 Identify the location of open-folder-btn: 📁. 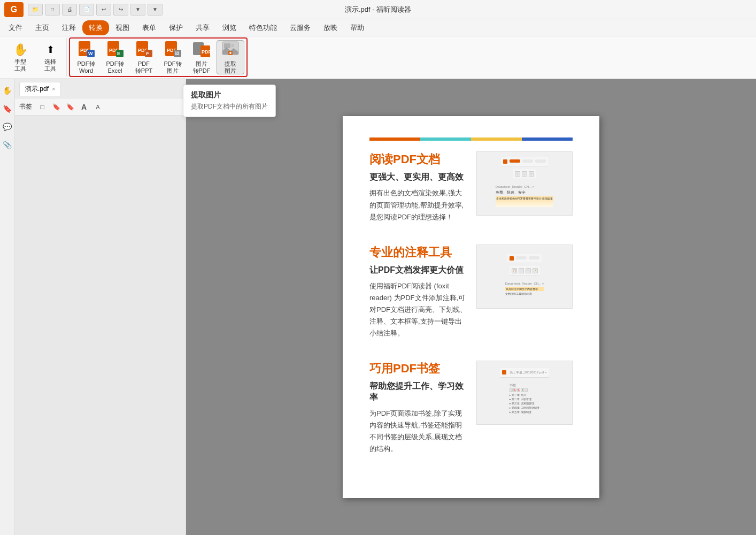
(35, 10).